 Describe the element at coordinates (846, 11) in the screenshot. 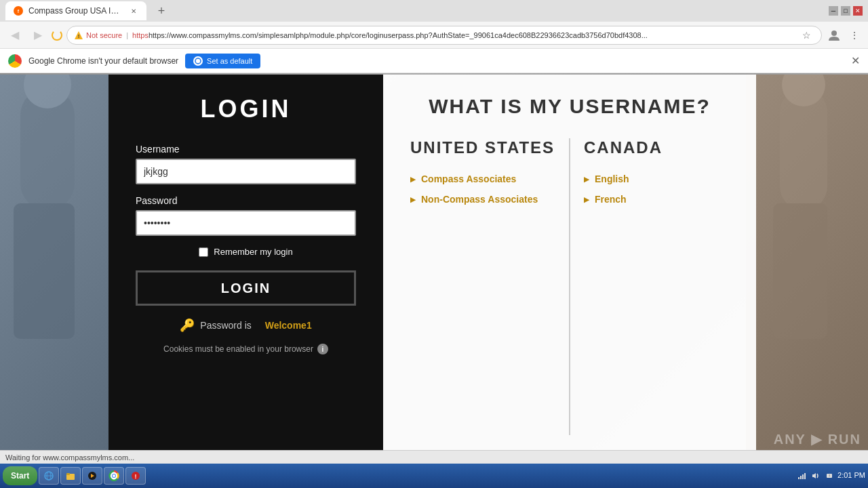

I see `maximize-button: □` at that location.